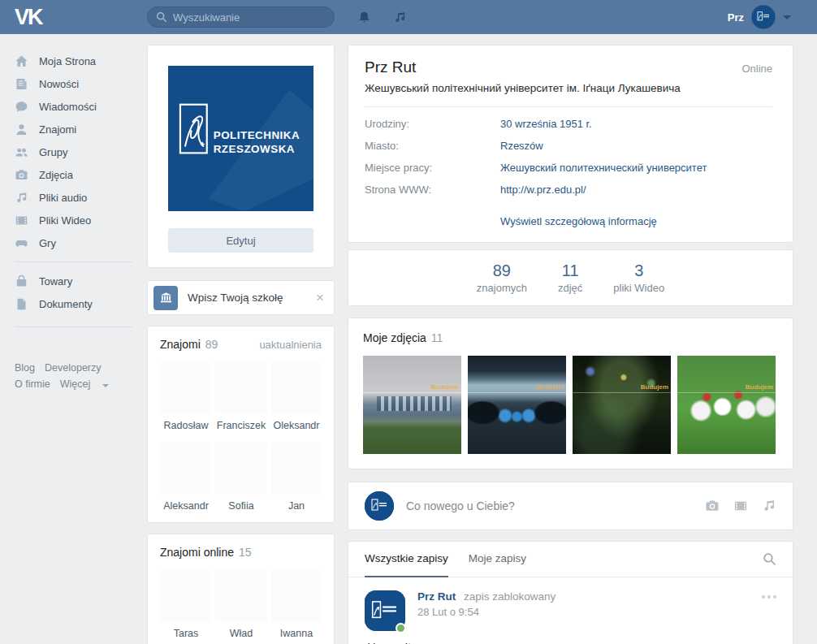 The image size is (817, 644). Describe the element at coordinates (726, 404) in the screenshot. I see `photo-folk-dancers: Budujem` at that location.